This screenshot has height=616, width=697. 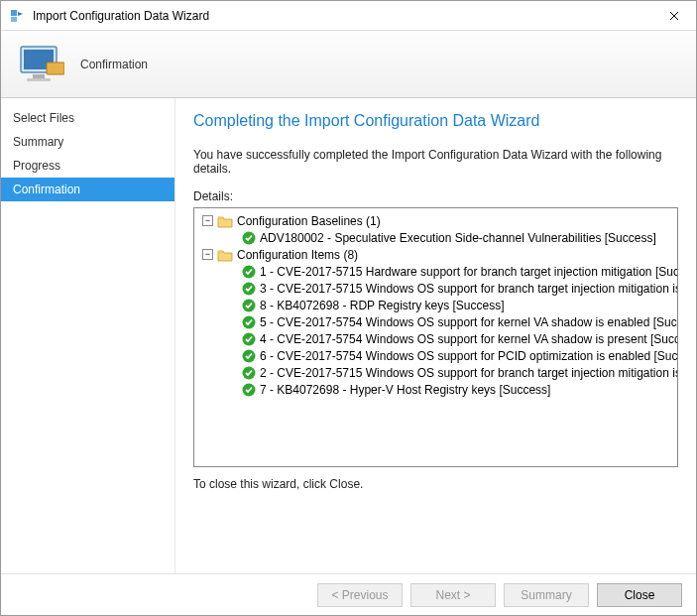 What do you see at coordinates (437, 238) in the screenshot?
I see `tree-item: ADV180002 - Speculative Execution Side-c…` at bounding box center [437, 238].